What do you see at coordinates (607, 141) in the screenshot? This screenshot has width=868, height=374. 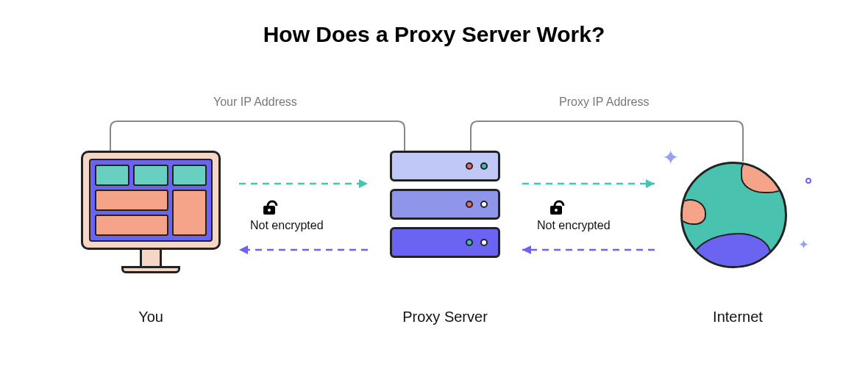 I see `bracket-proxy-ip` at bounding box center [607, 141].